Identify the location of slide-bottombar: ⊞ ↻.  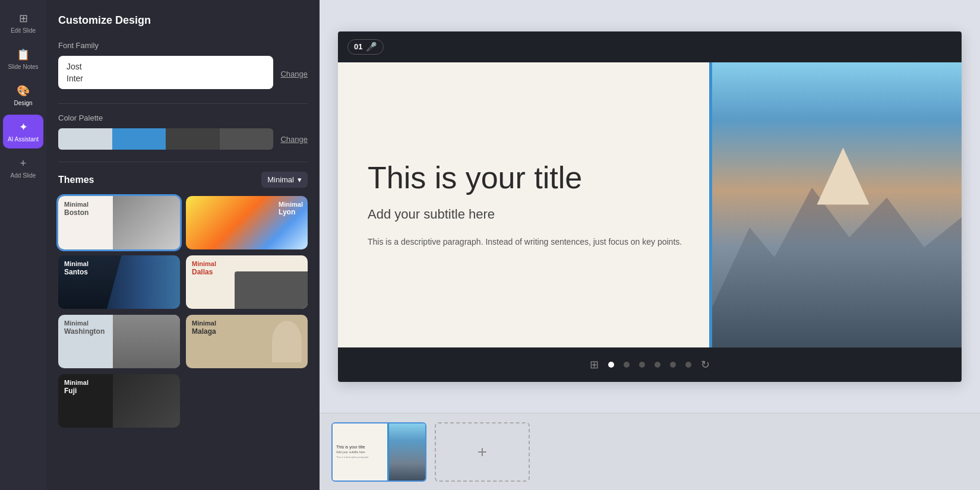
(650, 365).